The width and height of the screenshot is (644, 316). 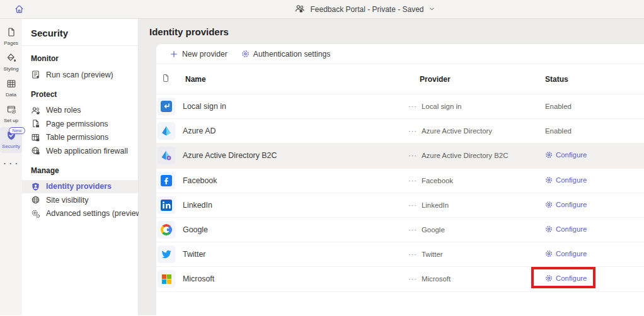 What do you see at coordinates (11, 164) in the screenshot?
I see `more-menu-icon: · · ·` at bounding box center [11, 164].